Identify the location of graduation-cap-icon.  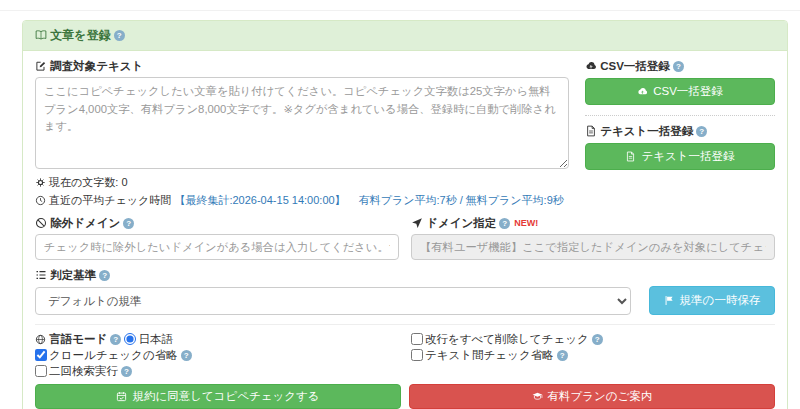
(538, 396).